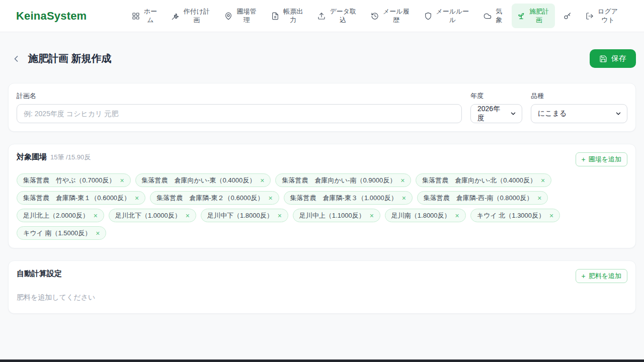 The width and height of the screenshot is (644, 362). What do you see at coordinates (228, 16) in the screenshot?
I see `map-pin-icon` at bounding box center [228, 16].